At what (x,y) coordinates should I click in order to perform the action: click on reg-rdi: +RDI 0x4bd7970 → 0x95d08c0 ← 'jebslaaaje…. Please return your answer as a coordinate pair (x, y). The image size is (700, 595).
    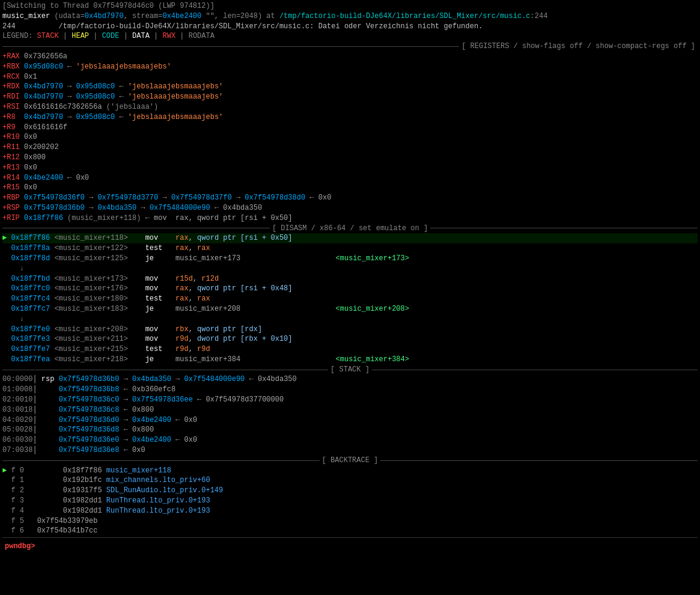
    Looking at the image, I should click on (350, 97).